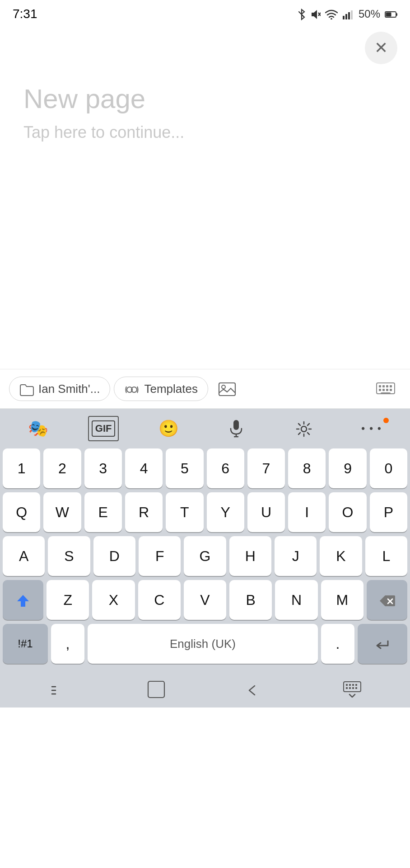  Describe the element at coordinates (331, 14) in the screenshot. I see `wifi-icon` at that location.